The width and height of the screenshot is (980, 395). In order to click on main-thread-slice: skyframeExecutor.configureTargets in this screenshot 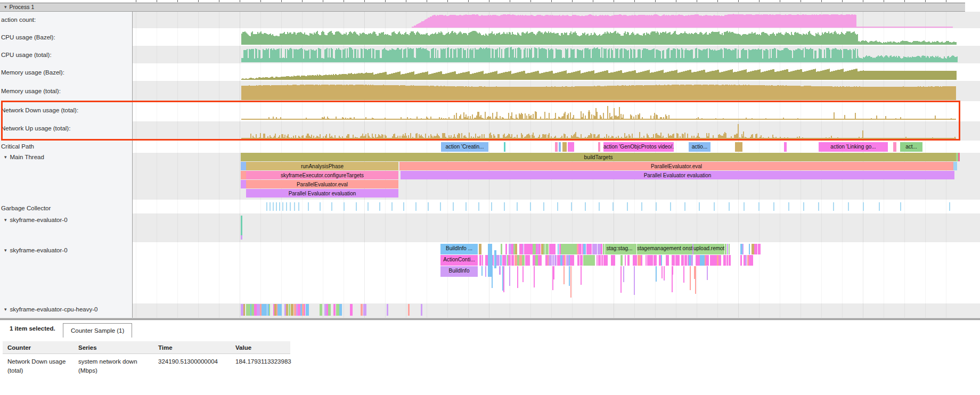, I will do `click(322, 175)`.